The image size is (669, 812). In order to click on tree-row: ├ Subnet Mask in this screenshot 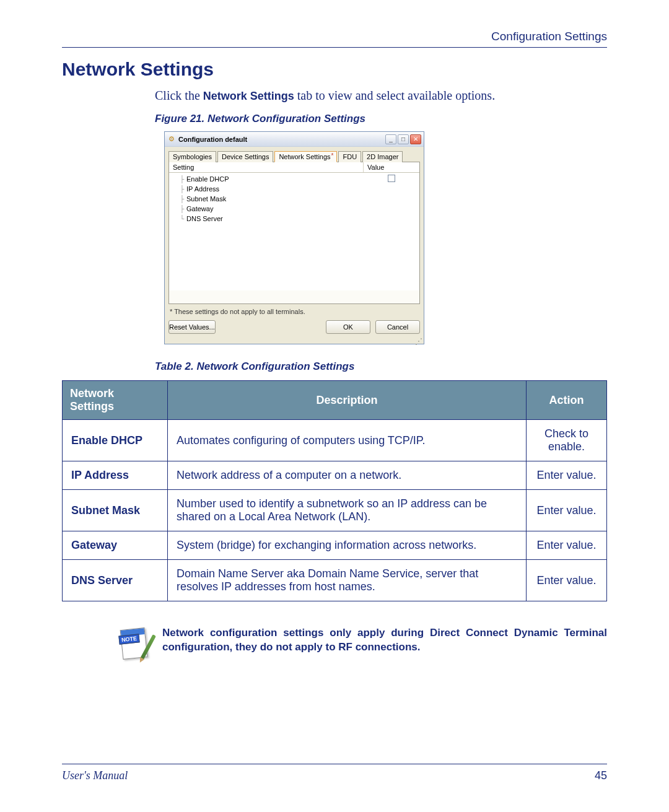, I will do `click(294, 199)`.